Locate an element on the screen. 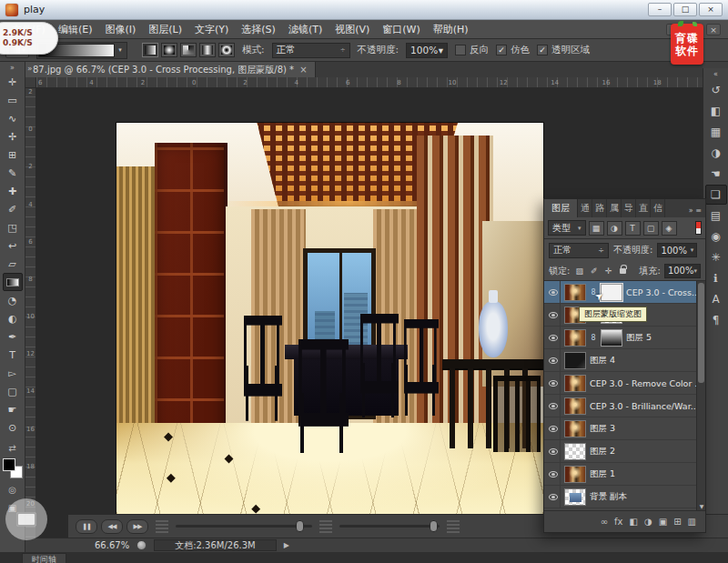  recorder-overlay is located at coordinates (26, 519).